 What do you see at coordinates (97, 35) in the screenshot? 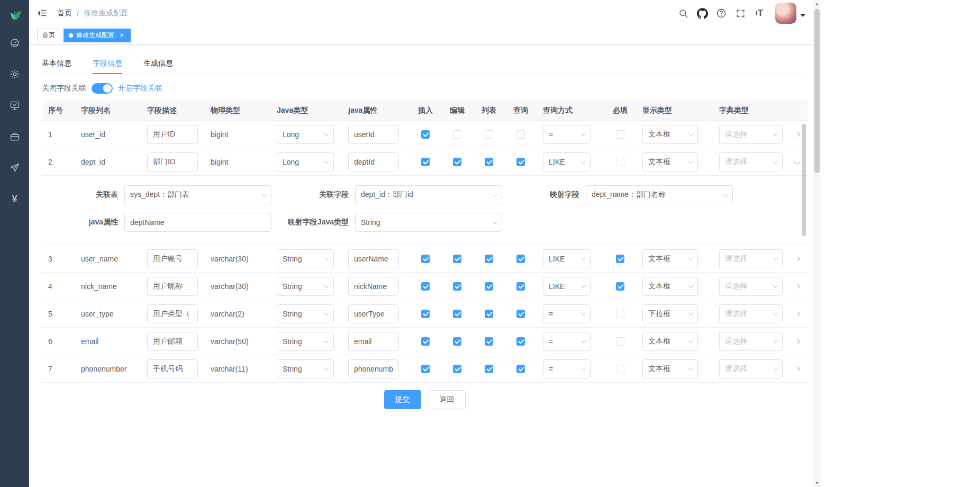
I see `tag-current: 修改生成配置` at bounding box center [97, 35].